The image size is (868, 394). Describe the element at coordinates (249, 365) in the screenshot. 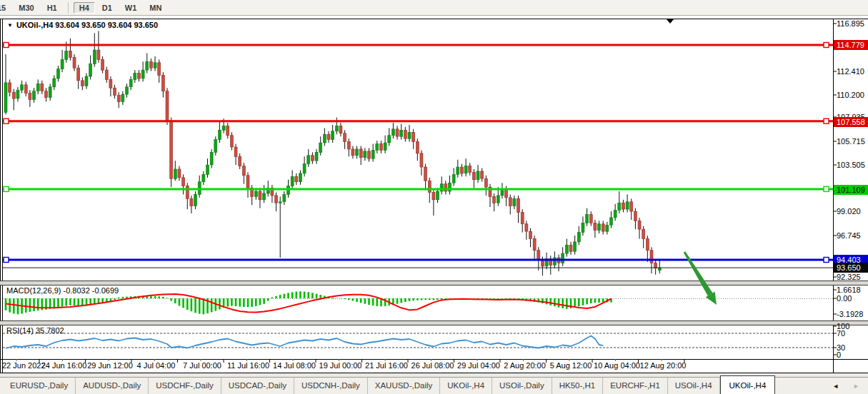

I see `time-axis-label: 11 Jul 16:00` at that location.